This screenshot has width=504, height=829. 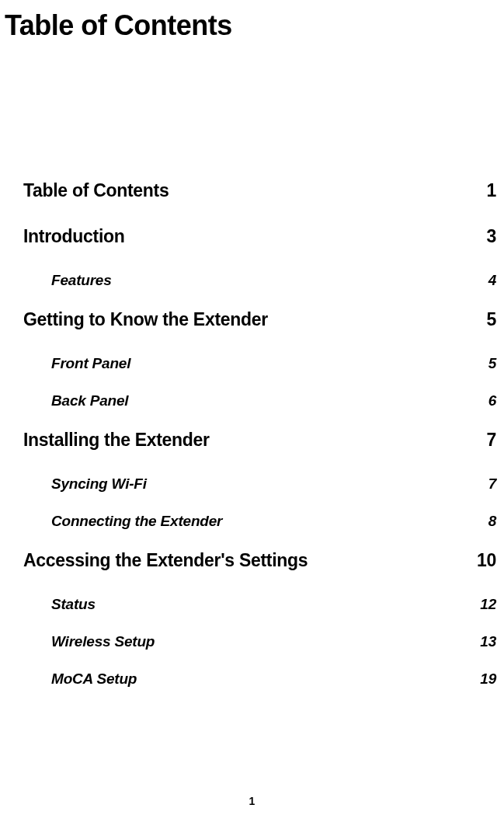 What do you see at coordinates (244, 320) in the screenshot?
I see `toc-entry-label: Getting to Know the Extender` at bounding box center [244, 320].